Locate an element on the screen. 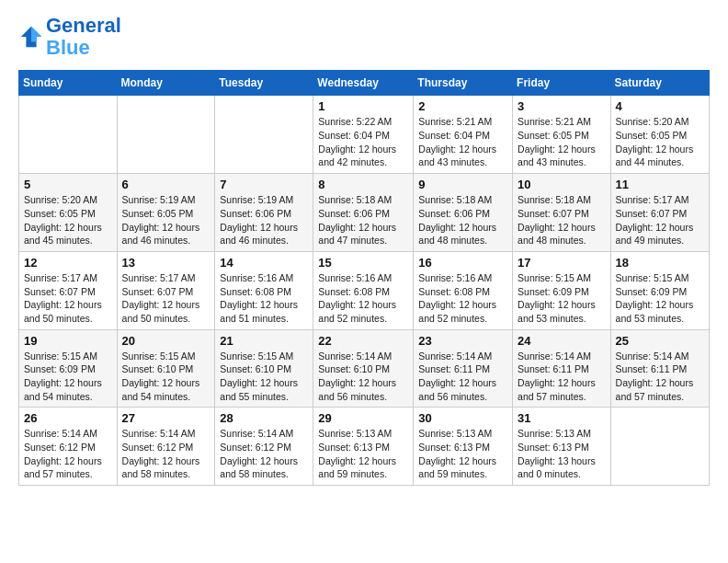  day-cell: 19Sunrise: 5:15 AM Sunset: 6:09 PM Dayli… is located at coordinates (68, 368).